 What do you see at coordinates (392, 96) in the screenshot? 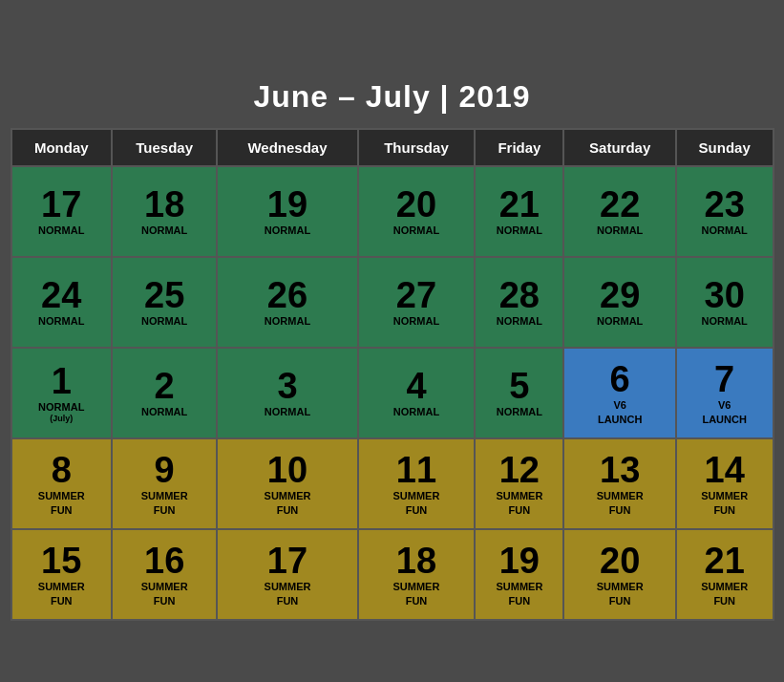
I see `calendar-title: June – July | 2019` at bounding box center [392, 96].